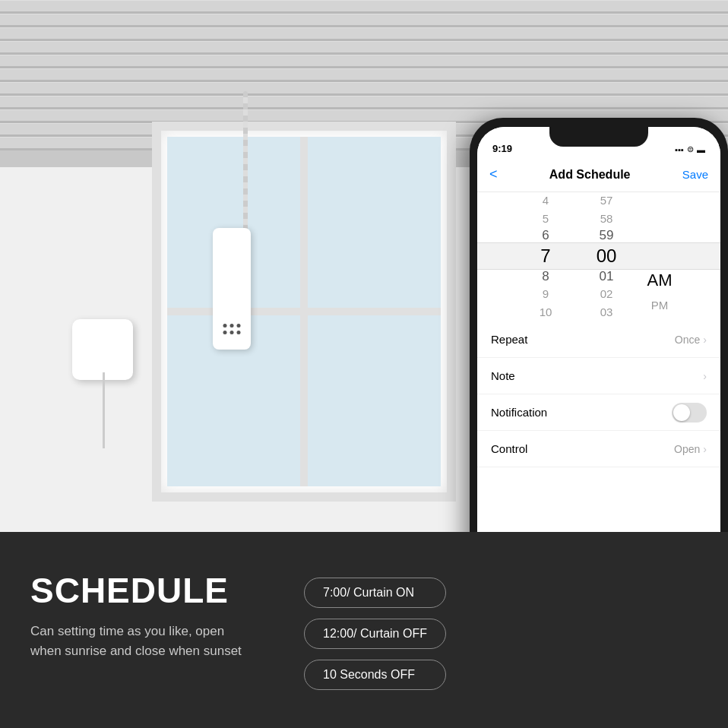 This screenshot has height=728, width=728. Describe the element at coordinates (375, 630) in the screenshot. I see `schedule-tags: 7:00/ Curtain ON 12:00/ Curtain OFF 10 S…` at that location.